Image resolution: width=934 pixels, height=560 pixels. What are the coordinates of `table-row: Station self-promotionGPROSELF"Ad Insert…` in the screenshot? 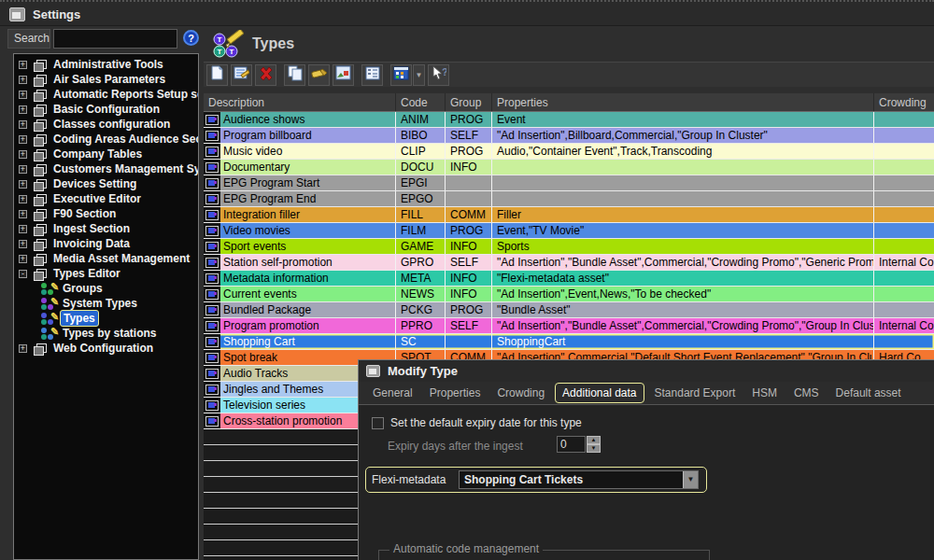 It's located at (569, 263).